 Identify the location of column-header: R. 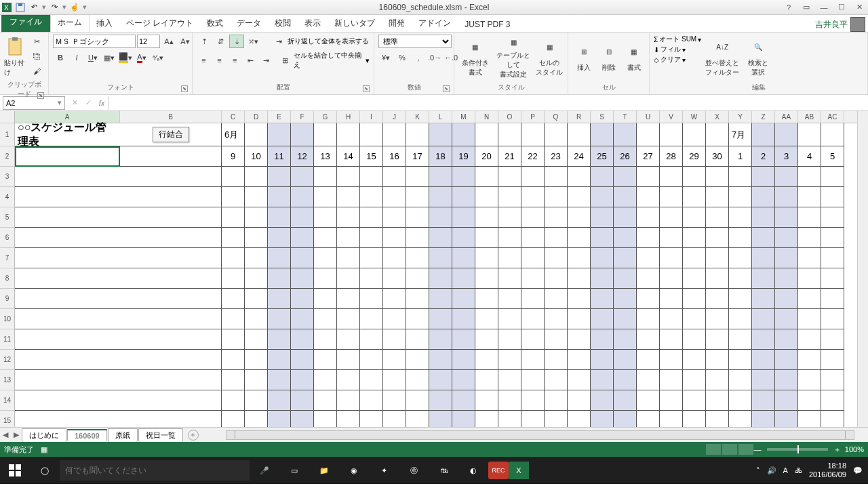
(579, 117).